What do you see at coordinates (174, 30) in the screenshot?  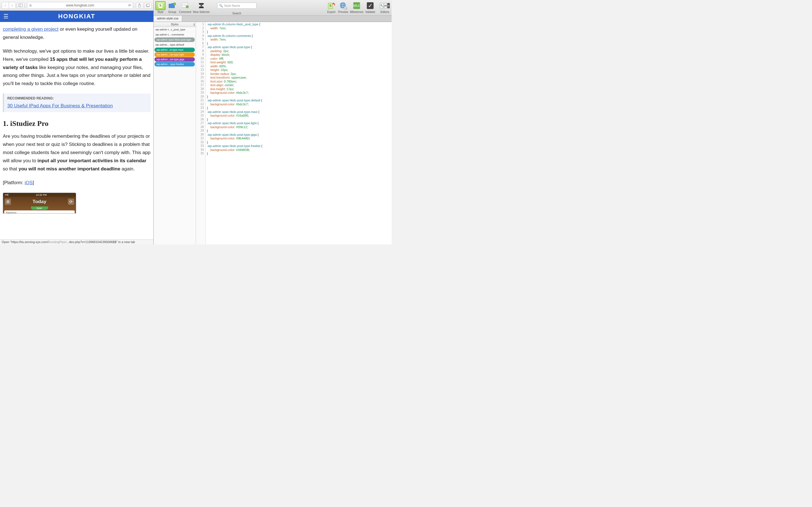 I see `style-list-item: .wp-admin t...c_post_type` at bounding box center [174, 30].